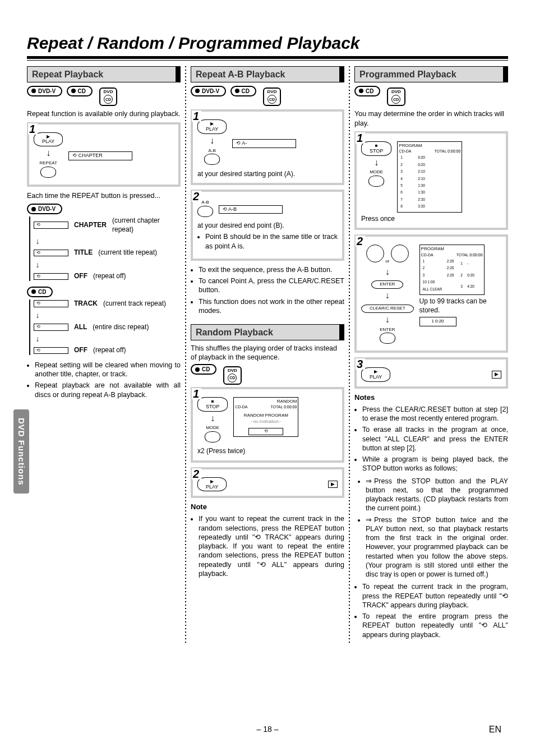  Describe the element at coordinates (268, 451) in the screenshot. I see `random-step1-caption: x2 (Press twice)` at that location.